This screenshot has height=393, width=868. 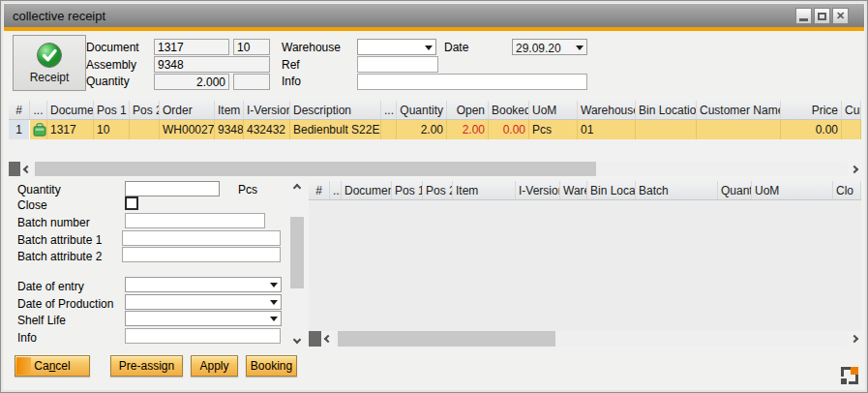 I want to click on table-row: 1 1317 10 WH000273 9348 432432 Bedienbul…, so click(x=435, y=130).